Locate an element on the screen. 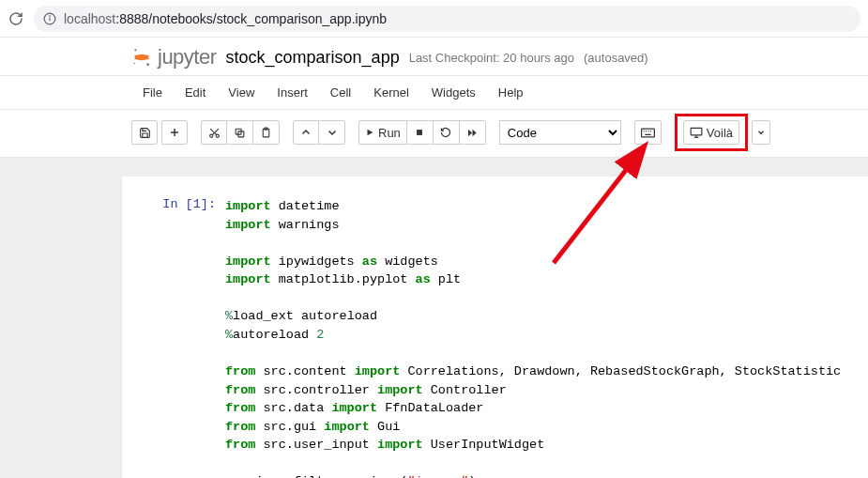  menu-file: File is located at coordinates (152, 92).